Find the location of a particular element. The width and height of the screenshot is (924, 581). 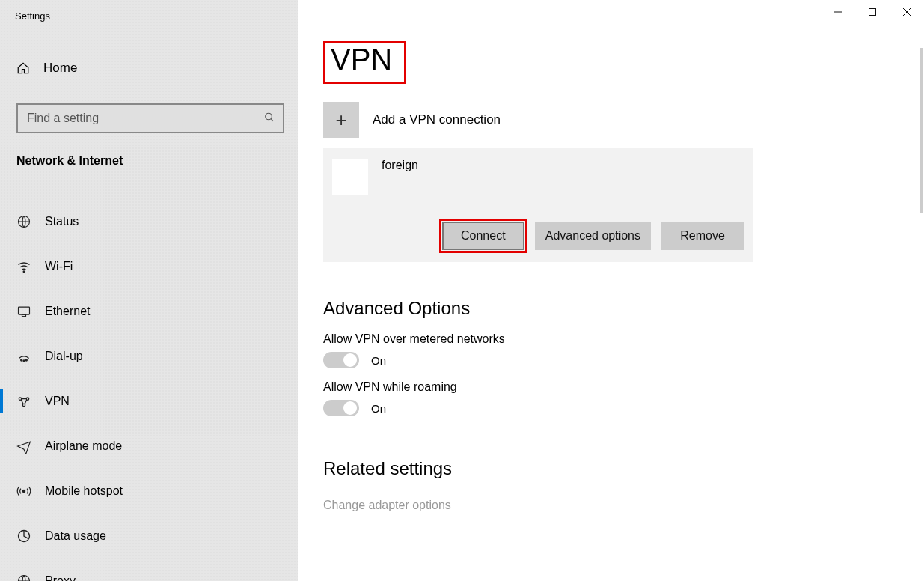

sidebar-item-wifi: Wi-Fi is located at coordinates (149, 267).